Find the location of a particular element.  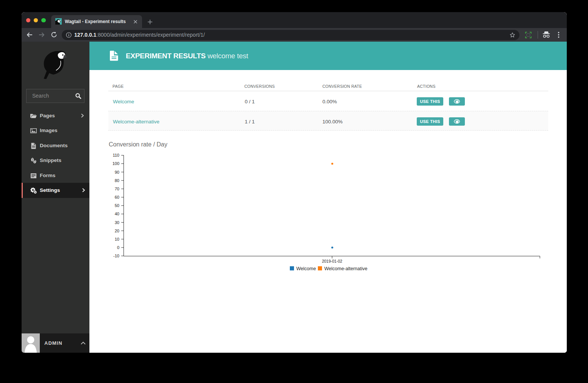

svg-text: -10 is located at coordinates (116, 256).